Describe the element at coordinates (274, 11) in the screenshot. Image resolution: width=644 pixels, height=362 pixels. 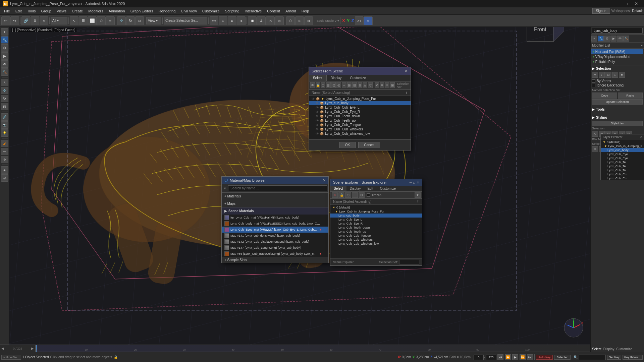
I see `menu-content: Content` at that location.